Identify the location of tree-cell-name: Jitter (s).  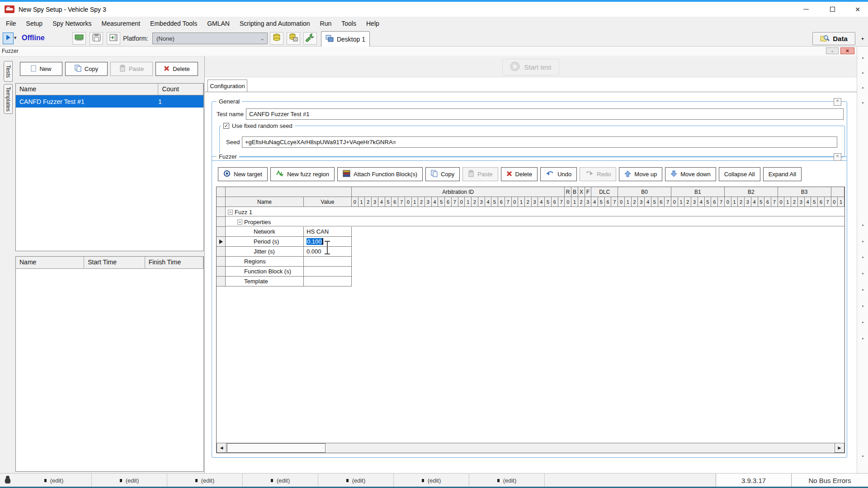
(265, 252).